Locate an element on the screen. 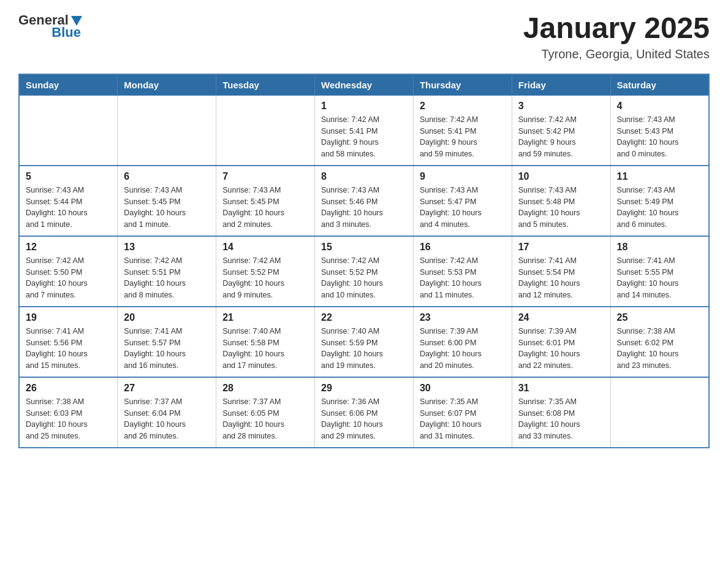 Image resolution: width=728 pixels, height=563 pixels. day-info: Sunrise: 7:35 AM Sunset: 6:07 PM Dayligh… is located at coordinates (463, 419).